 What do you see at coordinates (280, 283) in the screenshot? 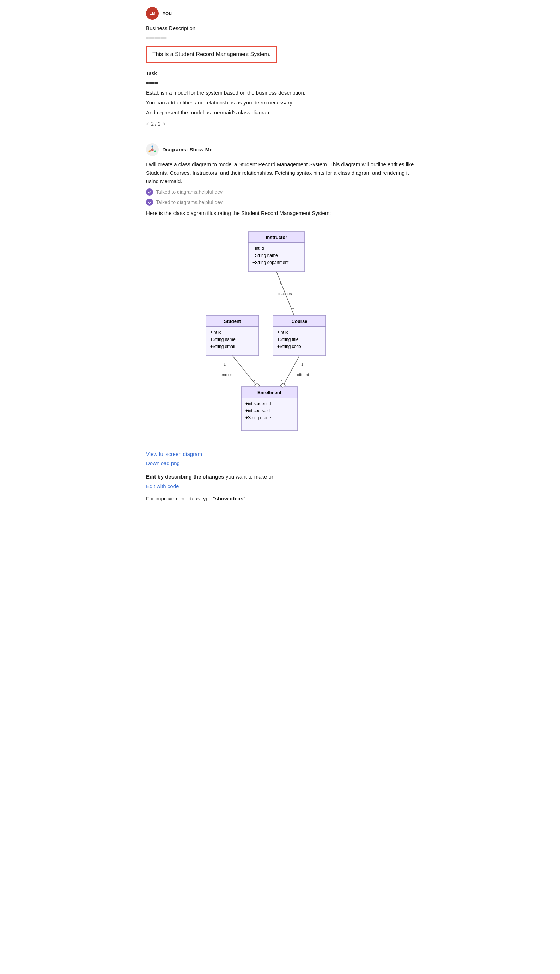
I see `teaches-mult1: 1` at bounding box center [280, 283].